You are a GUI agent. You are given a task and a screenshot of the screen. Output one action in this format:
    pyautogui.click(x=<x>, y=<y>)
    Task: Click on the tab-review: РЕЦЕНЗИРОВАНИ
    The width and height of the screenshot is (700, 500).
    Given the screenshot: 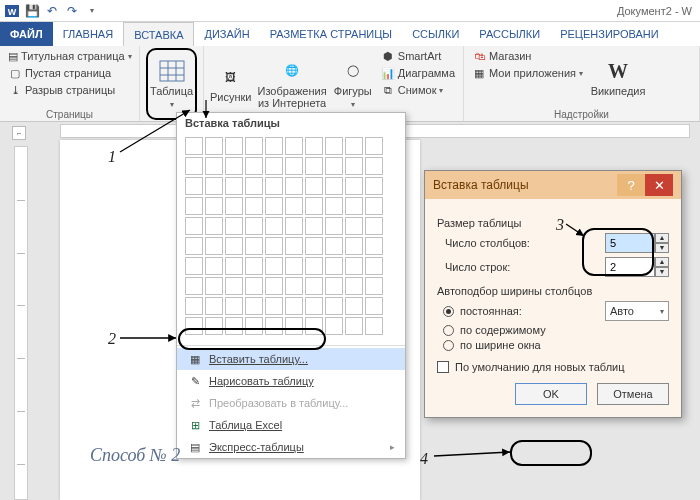 What is the action you would take?
    pyautogui.click(x=609, y=34)
    